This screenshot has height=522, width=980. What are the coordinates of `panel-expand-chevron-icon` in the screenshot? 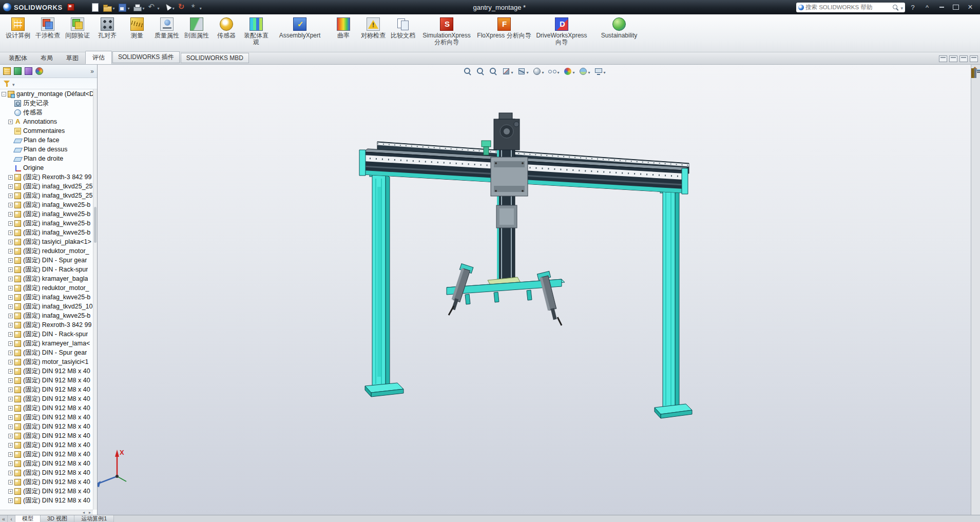 It's located at (92, 71).